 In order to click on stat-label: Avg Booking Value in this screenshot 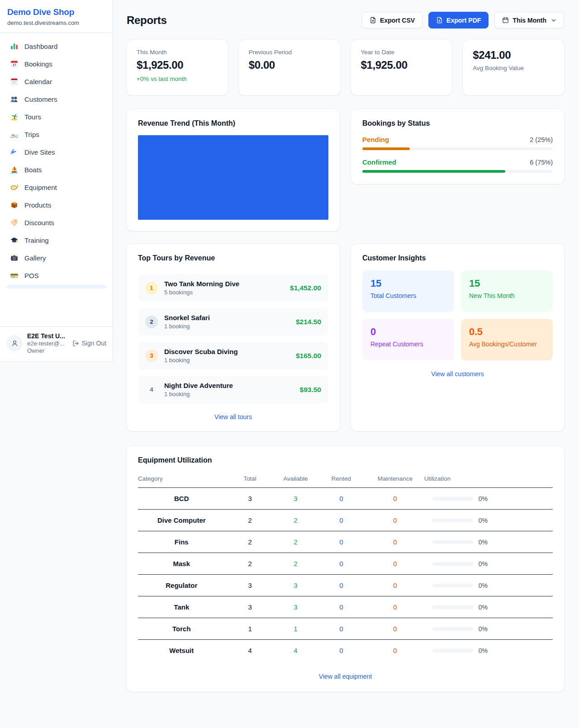, I will do `click(513, 68)`.